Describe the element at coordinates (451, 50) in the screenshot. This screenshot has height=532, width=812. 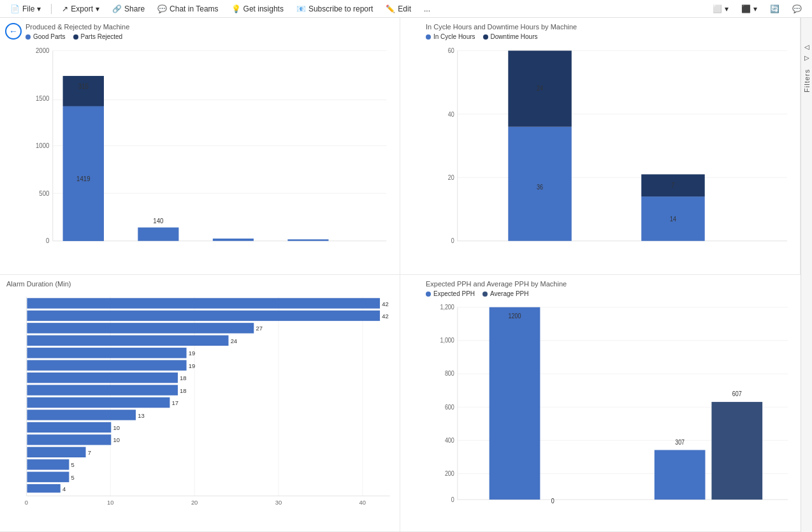
I see `svg-text: 60` at that location.